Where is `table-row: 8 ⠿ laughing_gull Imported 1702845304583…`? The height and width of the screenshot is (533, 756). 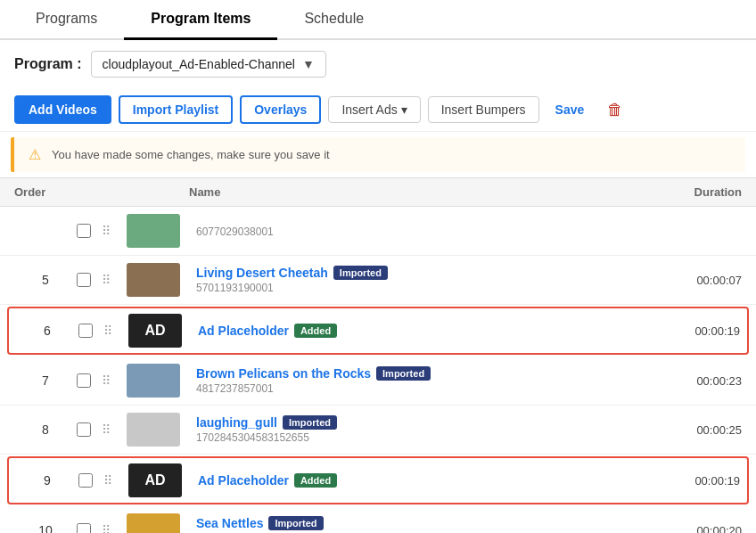
table-row: 8 ⠿ laughing_gull Imported 1702845304583… is located at coordinates (378, 430).